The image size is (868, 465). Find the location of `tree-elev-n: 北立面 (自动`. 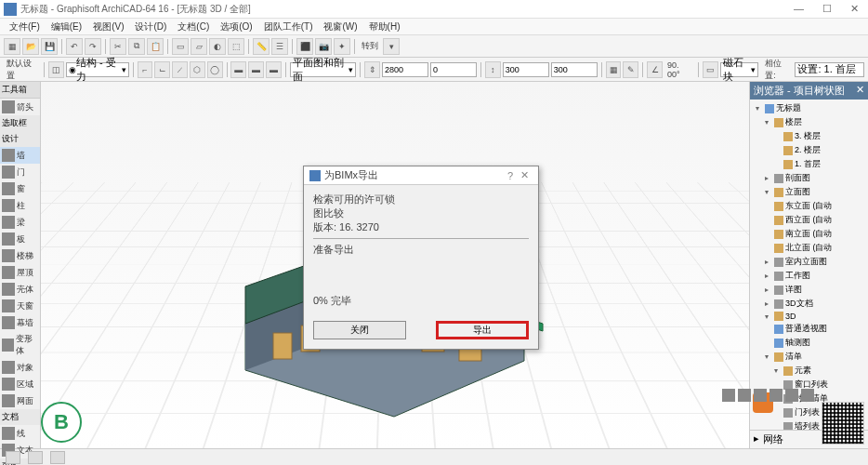

tree-elev-n: 北立面 (自动 is located at coordinates (818, 247).